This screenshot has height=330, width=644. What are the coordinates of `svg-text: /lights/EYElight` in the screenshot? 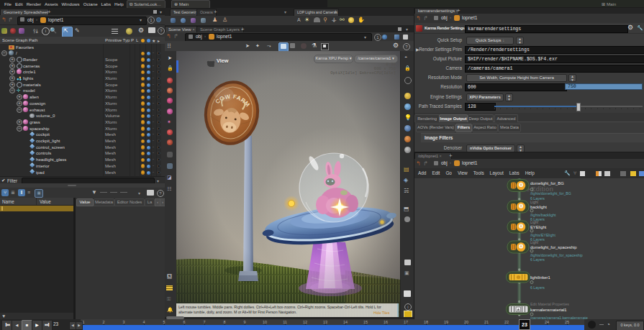 It's located at (543, 235).